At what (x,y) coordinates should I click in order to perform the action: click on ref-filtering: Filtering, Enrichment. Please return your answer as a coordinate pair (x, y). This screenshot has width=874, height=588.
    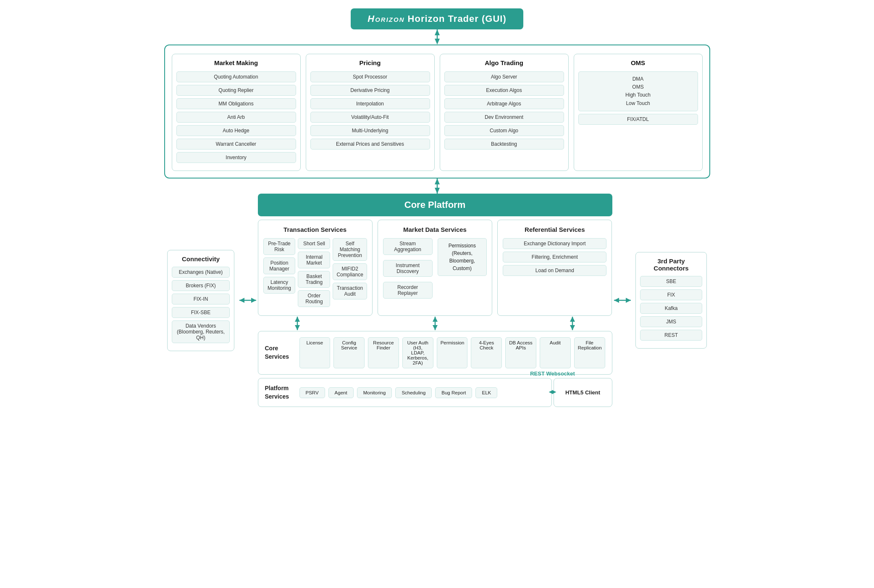
    Looking at the image, I should click on (554, 257).